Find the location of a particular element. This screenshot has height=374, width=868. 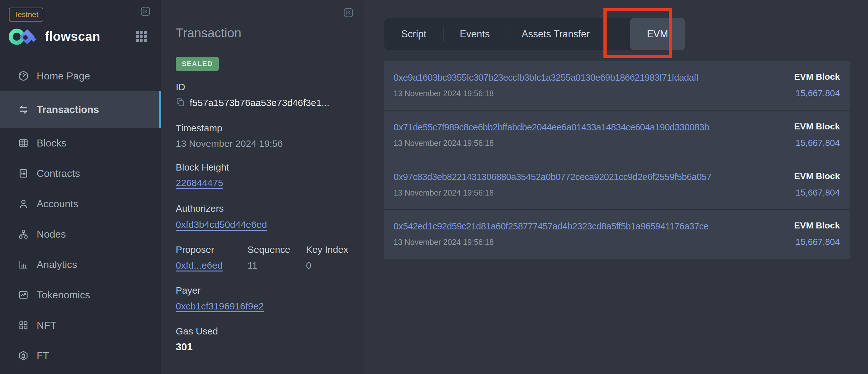

collapse-panel-icon is located at coordinates (348, 13).